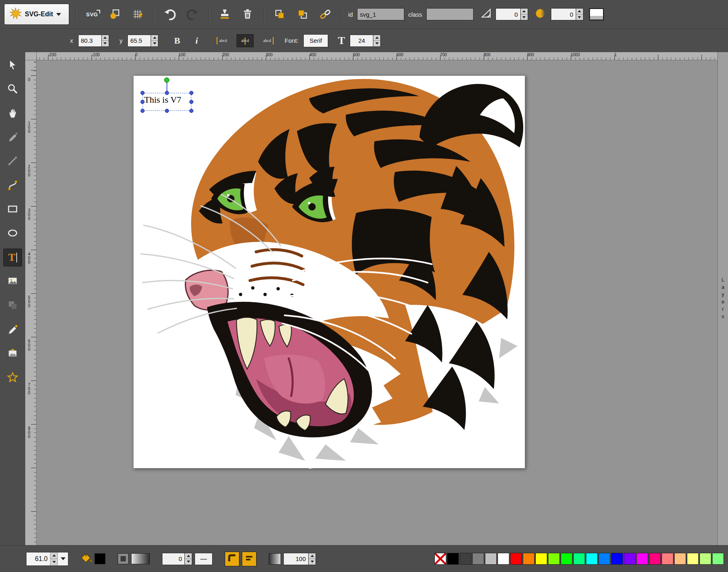 Image resolution: width=728 pixels, height=572 pixels. What do you see at coordinates (92, 14) in the screenshot?
I see `source-editor-button: SVG` at bounding box center [92, 14].